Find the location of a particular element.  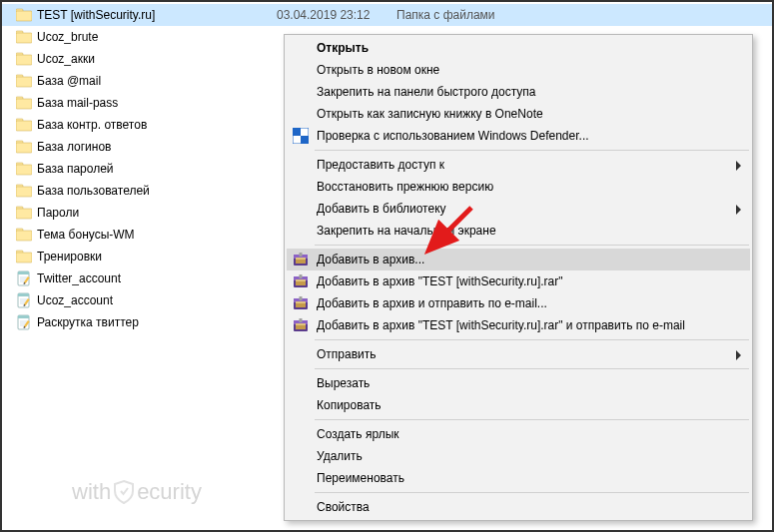

file-name: База логинов is located at coordinates (157, 147).